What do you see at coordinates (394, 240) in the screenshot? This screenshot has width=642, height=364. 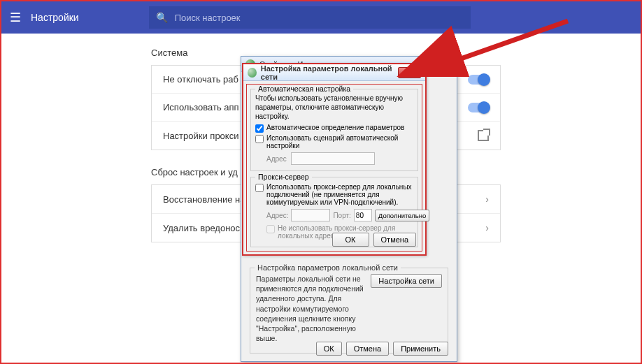 I see `lan-cancel-button: Отмена` at bounding box center [394, 240].